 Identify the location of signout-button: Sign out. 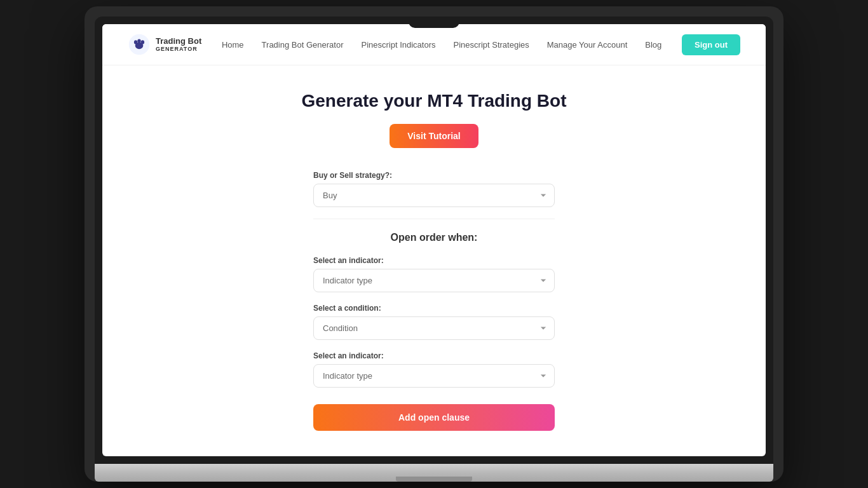
(711, 44).